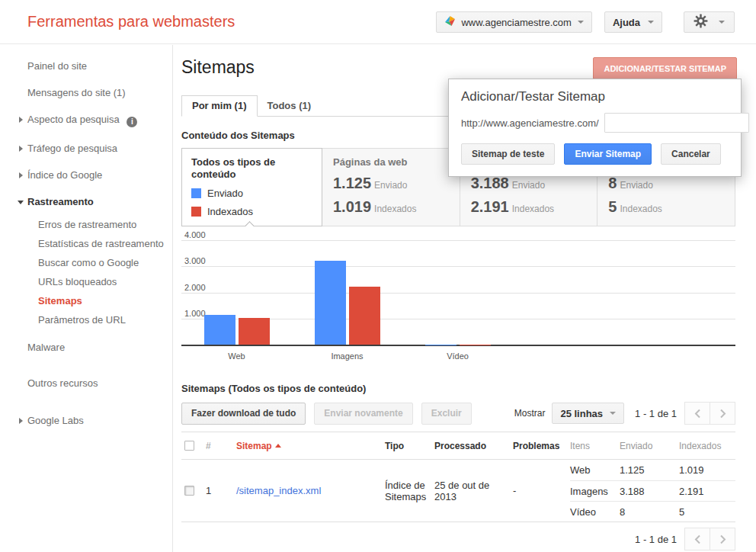 This screenshot has width=756, height=552. Describe the element at coordinates (86, 66) in the screenshot. I see `sidebar-item-painel-do-site: Painel do site` at that location.